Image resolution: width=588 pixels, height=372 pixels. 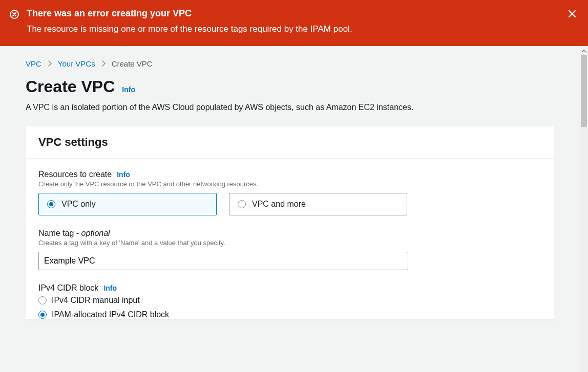 What do you see at coordinates (290, 174) in the screenshot?
I see `resources-to-create-label: Resources to create Info` at bounding box center [290, 174].